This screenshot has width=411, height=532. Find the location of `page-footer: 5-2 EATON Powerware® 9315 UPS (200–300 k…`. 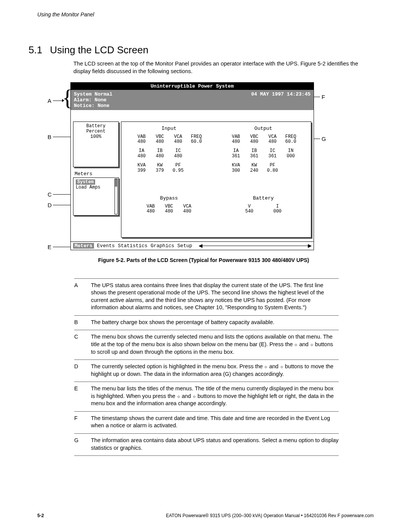

page-footer: 5-2 EATON Powerware® 9315 UPS (200–300 k… is located at coordinates (206, 516).